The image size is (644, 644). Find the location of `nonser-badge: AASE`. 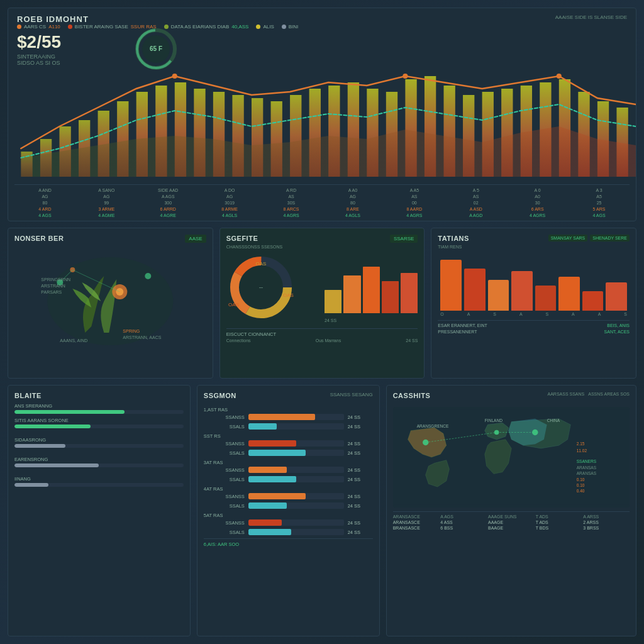

nonser-badge: AASE is located at coordinates (195, 239).